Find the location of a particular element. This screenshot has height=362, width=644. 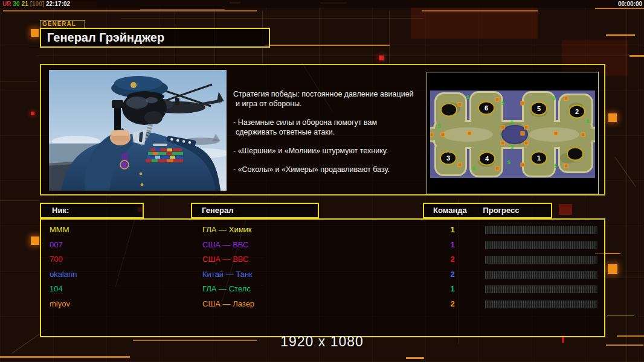

strategy-paragraph: - Наземные силы и оборона помогут вам сд… is located at coordinates (329, 127).